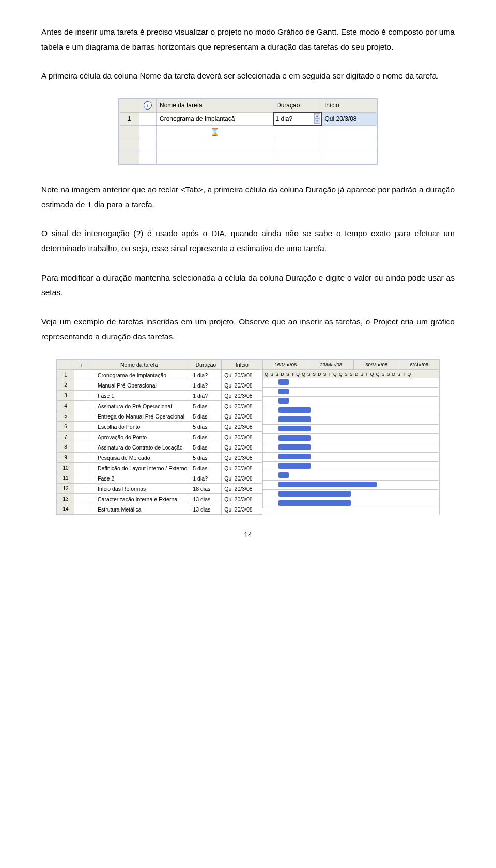  What do you see at coordinates (140, 489) in the screenshot?
I see `task-name: Início das Reformas` at bounding box center [140, 489].